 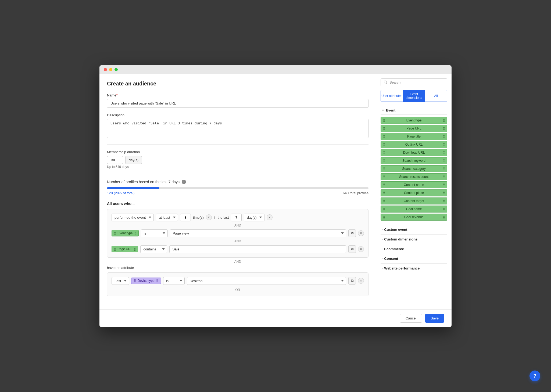 What do you see at coordinates (414, 153) in the screenshot?
I see `dim-download-url: ⣿ Download URL ⣿` at bounding box center [414, 153].